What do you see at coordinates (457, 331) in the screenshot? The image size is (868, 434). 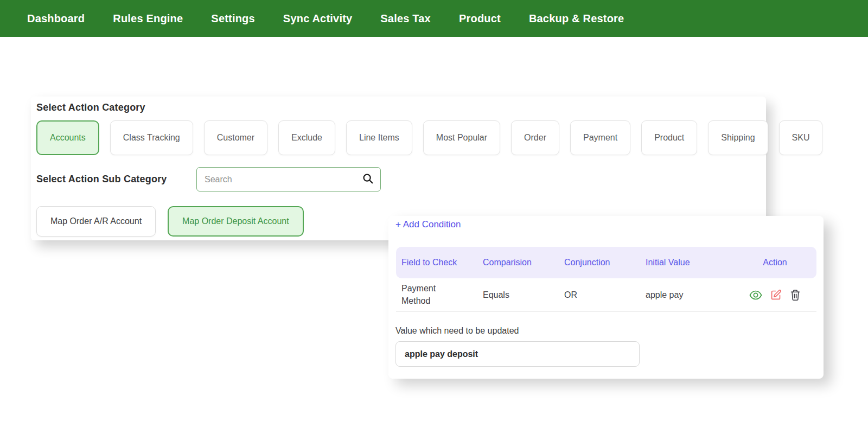 I see `value-to-update-label: Value which need to be updated` at bounding box center [457, 331].